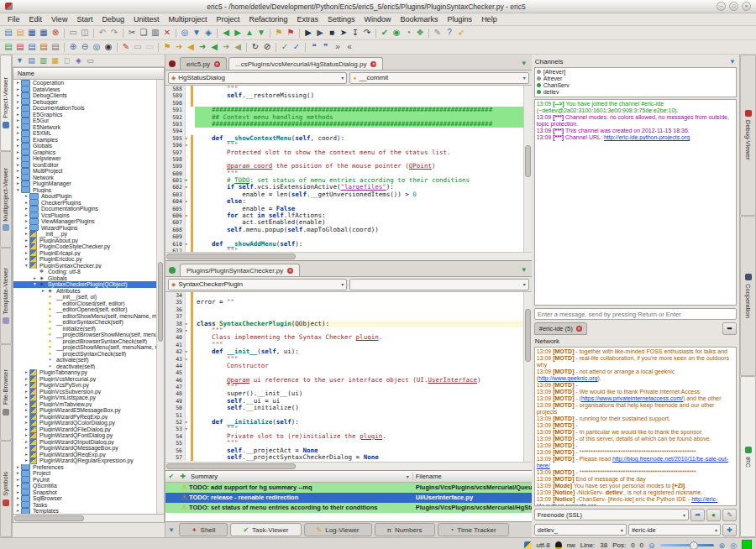  Describe the element at coordinates (176, 145) in the screenshot. I see `line-number: 596` at that location.